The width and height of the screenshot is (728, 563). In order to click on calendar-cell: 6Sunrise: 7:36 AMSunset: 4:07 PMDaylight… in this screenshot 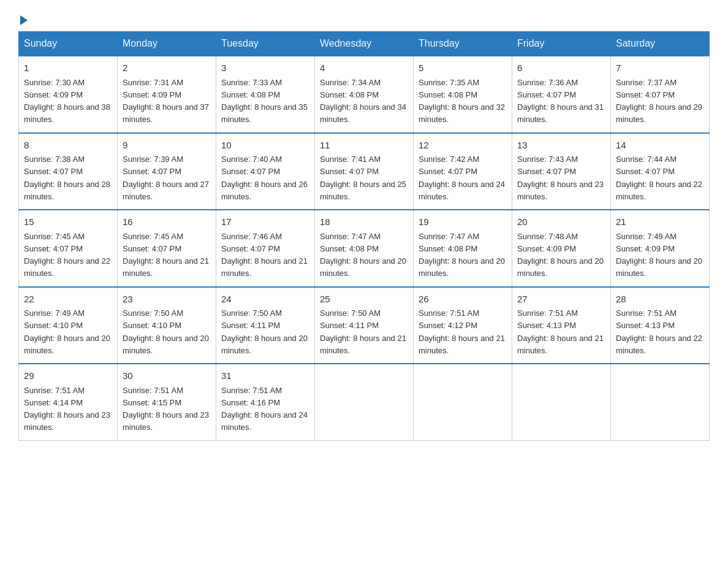, I will do `click(561, 94)`.